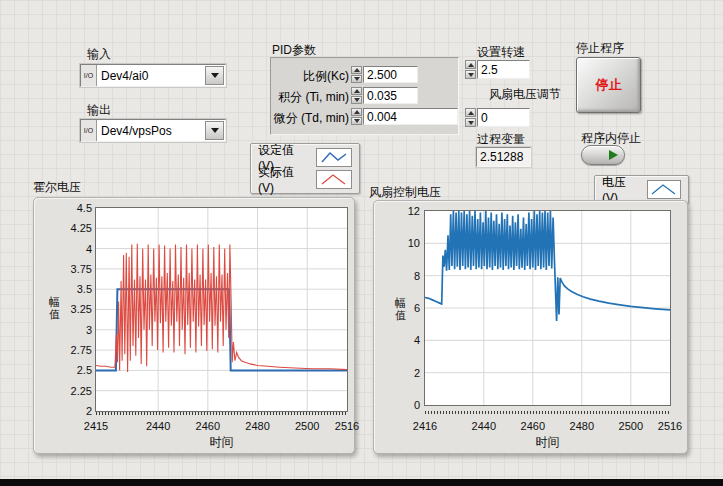  Describe the element at coordinates (417, 405) in the screenshot. I see `y-tick-label: 0` at that location.